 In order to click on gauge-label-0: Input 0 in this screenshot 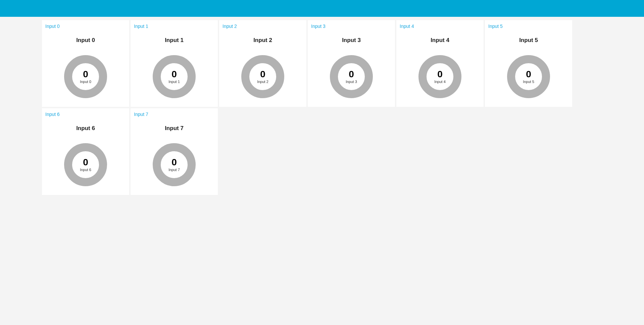, I will do `click(86, 82)`.